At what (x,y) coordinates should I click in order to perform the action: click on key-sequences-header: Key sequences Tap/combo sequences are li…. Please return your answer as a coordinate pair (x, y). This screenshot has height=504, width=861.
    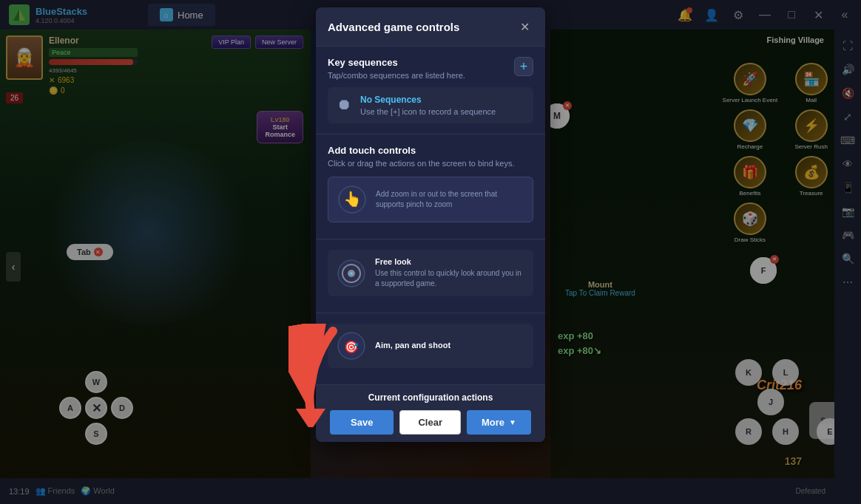
    Looking at the image, I should click on (430, 72).